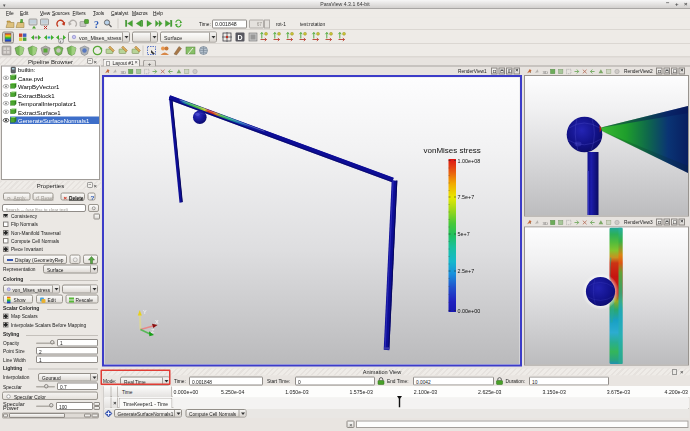 Image resolution: width=690 pixels, height=431 pixels. Describe the element at coordinates (39, 87) in the screenshot. I see `svg-text: WarpByVector1` at that location.